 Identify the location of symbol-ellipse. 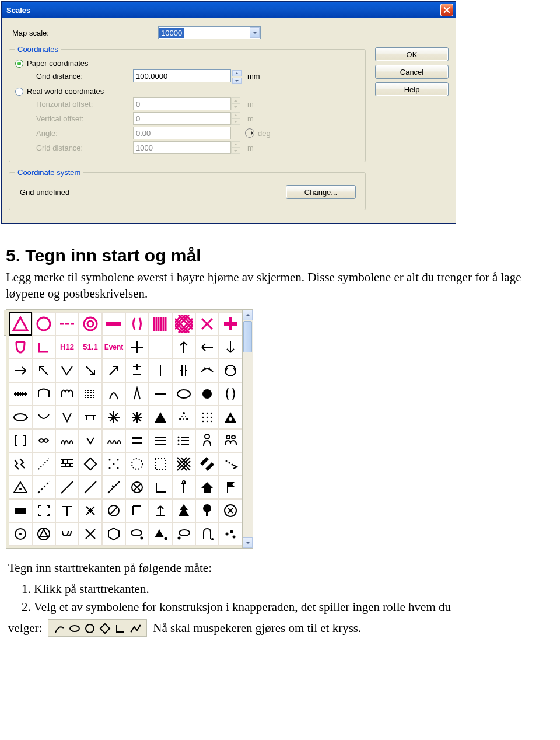
(184, 394).